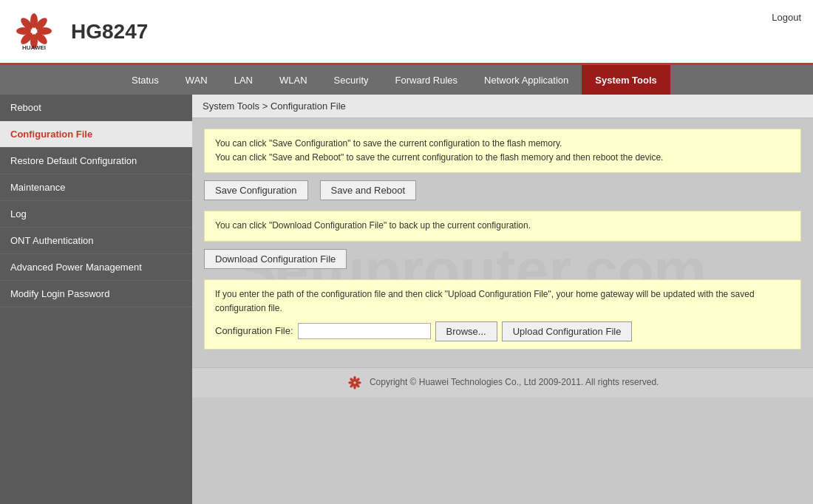  What do you see at coordinates (526, 80) in the screenshot?
I see `nav-item-network-application: Network Application` at bounding box center [526, 80].